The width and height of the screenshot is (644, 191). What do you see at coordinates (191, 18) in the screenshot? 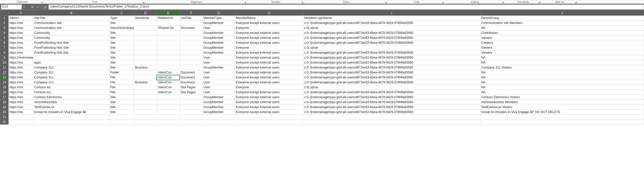
I see `cell: ListTitle` at bounding box center [191, 18].